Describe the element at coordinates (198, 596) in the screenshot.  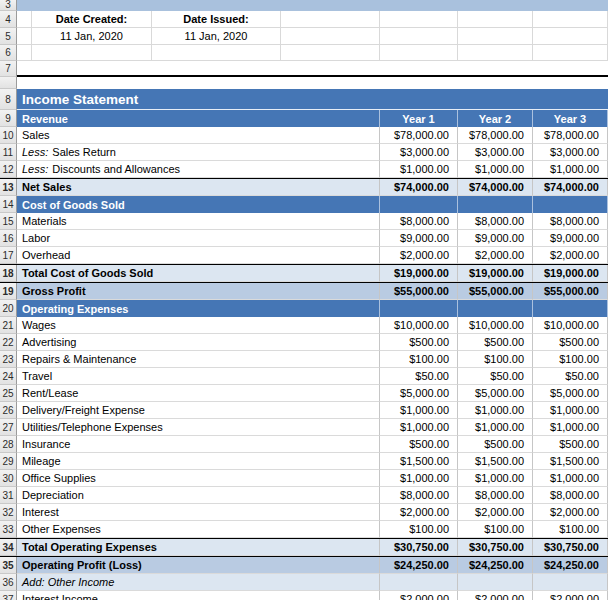
I see `label-cell: Interest Income` at that location.